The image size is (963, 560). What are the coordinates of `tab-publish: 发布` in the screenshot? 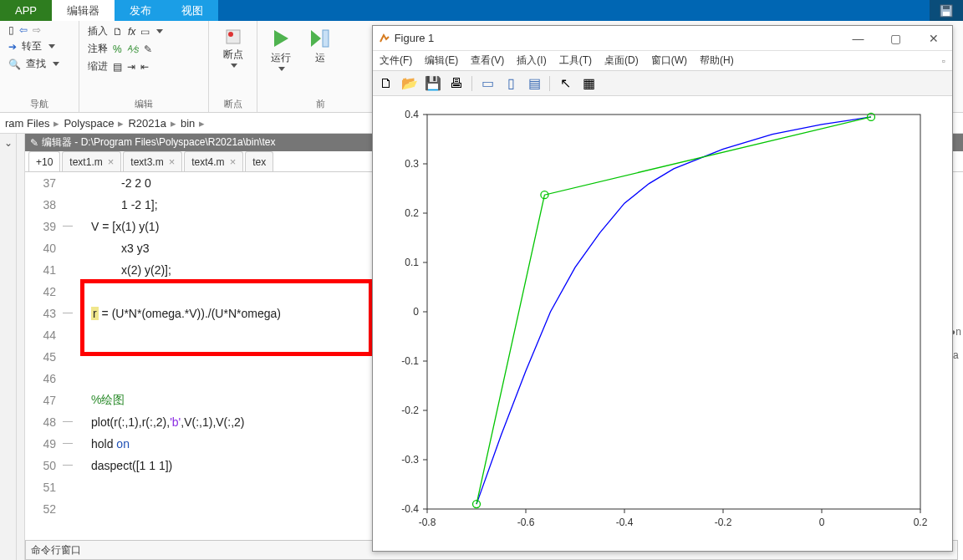 It's located at (140, 10).